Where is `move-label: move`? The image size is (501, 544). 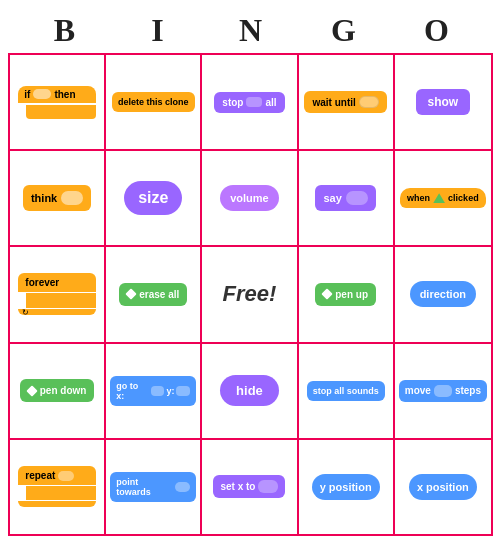 move-label: move is located at coordinates (418, 390).